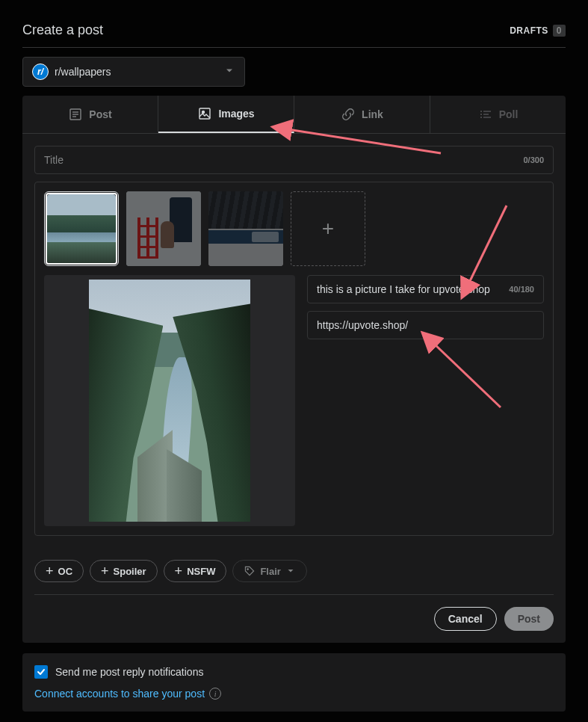  What do you see at coordinates (522, 289) in the screenshot?
I see `caption-counter: 40/180` at bounding box center [522, 289].